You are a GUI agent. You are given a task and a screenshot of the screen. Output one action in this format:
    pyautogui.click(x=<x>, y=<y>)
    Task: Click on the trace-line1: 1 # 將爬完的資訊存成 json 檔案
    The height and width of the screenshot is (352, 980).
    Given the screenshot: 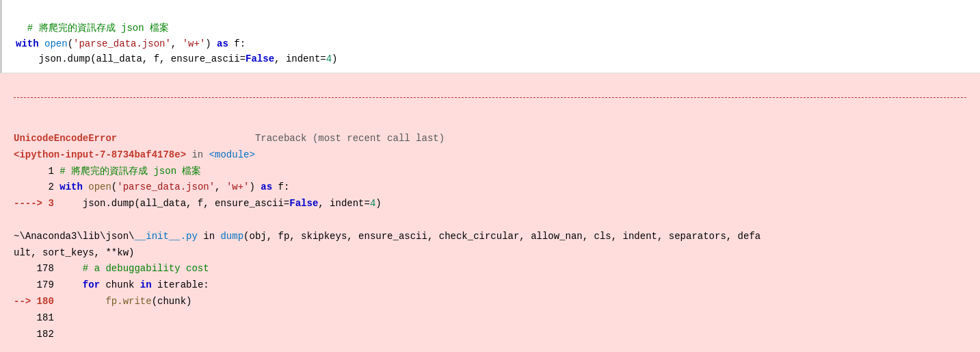 What is the action you would take?
    pyautogui.click(x=107, y=171)
    